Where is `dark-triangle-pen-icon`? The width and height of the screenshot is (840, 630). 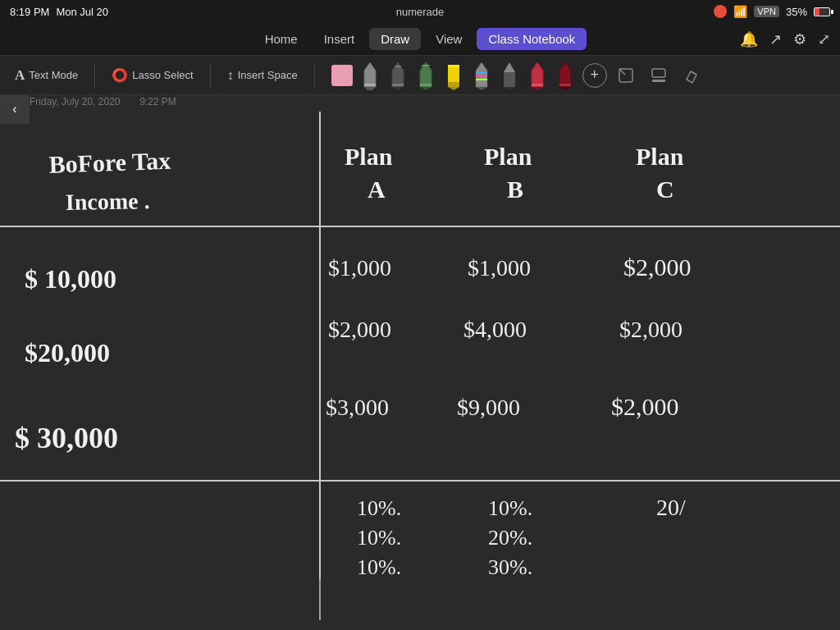
dark-triangle-pen-icon is located at coordinates (509, 75).